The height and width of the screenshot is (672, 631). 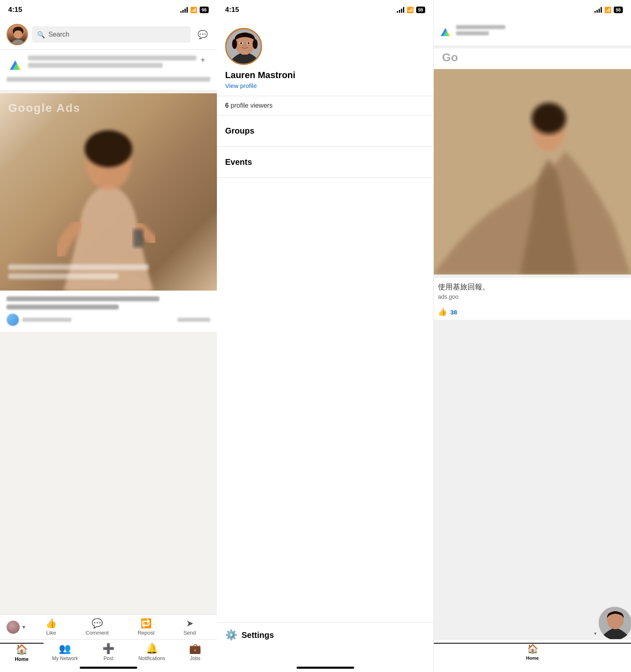 What do you see at coordinates (16, 627) in the screenshot?
I see `post-actor: ▼` at bounding box center [16, 627].